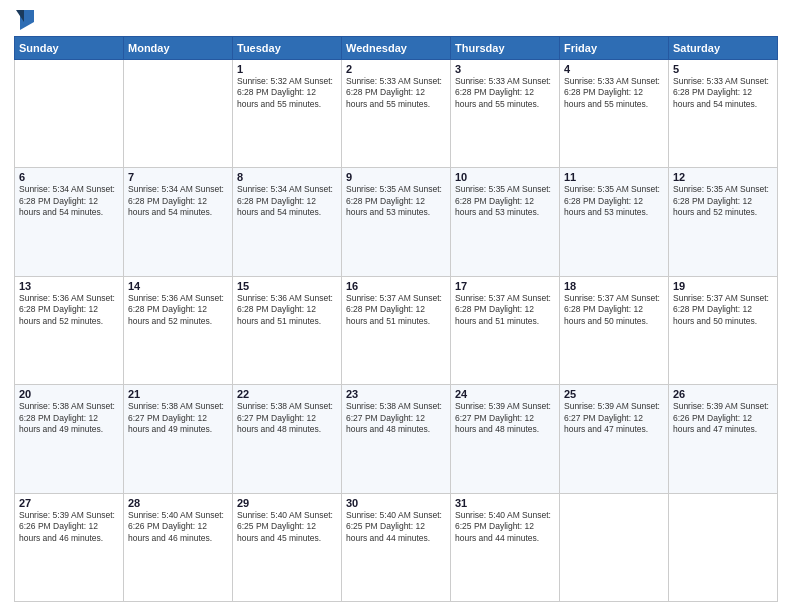  I want to click on day-number: 21, so click(178, 394).